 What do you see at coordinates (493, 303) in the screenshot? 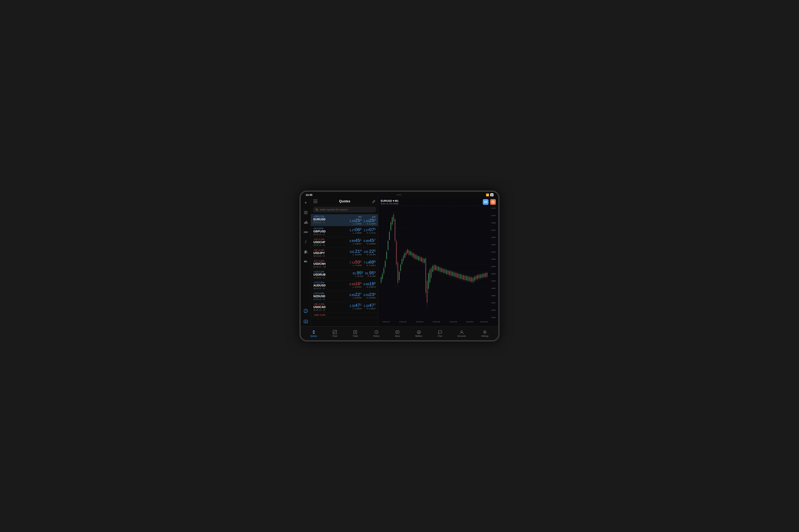
I see `svg-text: 1.09870` at bounding box center [493, 303].